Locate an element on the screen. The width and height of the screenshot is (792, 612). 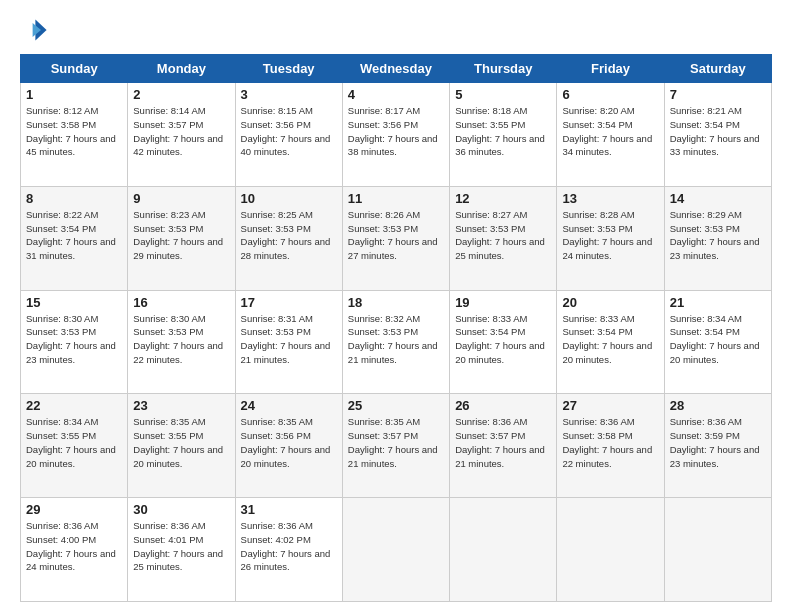
day-info: Sunrise: 8:27 AMSunset: 3:53 PMDaylight:… is located at coordinates (500, 235).